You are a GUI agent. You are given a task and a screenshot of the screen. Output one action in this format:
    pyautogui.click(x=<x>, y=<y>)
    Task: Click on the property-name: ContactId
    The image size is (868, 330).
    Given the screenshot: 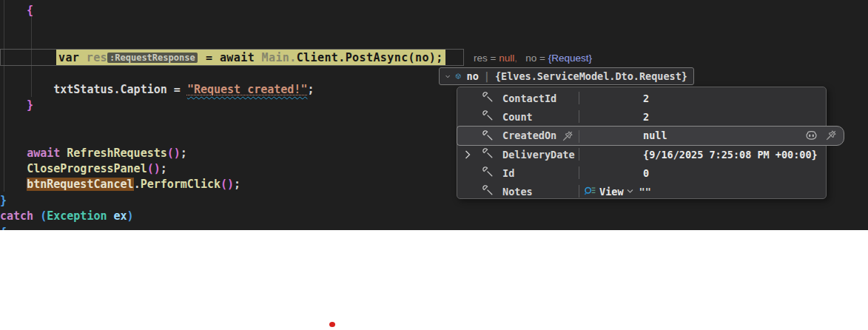 What is the action you would take?
    pyautogui.click(x=530, y=98)
    